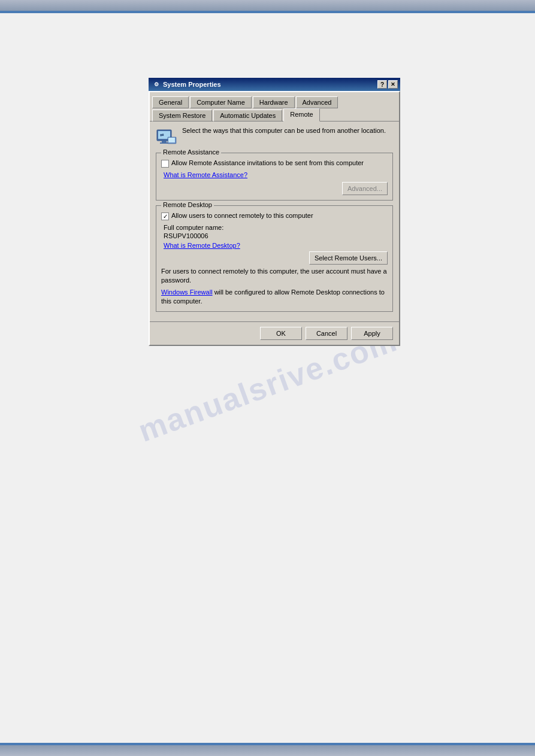  I want to click on remote-assistance-legend: Remote Assistance, so click(191, 152).